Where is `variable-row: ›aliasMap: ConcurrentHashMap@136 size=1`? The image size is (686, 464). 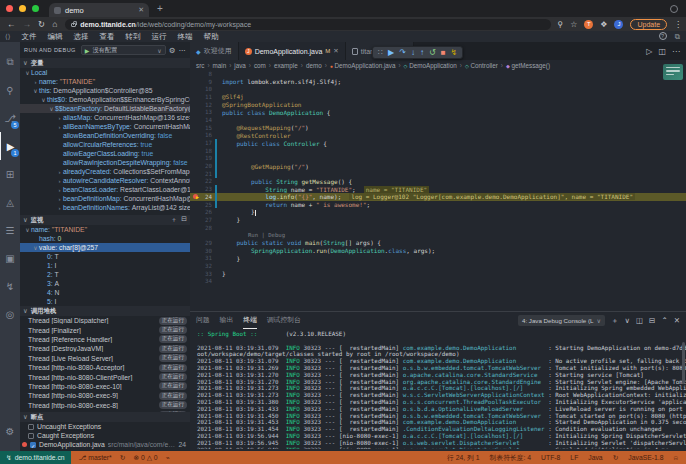
variable-row: ›aliasMap: ConcurrentHashMap@136 size=1 is located at coordinates (105, 118).